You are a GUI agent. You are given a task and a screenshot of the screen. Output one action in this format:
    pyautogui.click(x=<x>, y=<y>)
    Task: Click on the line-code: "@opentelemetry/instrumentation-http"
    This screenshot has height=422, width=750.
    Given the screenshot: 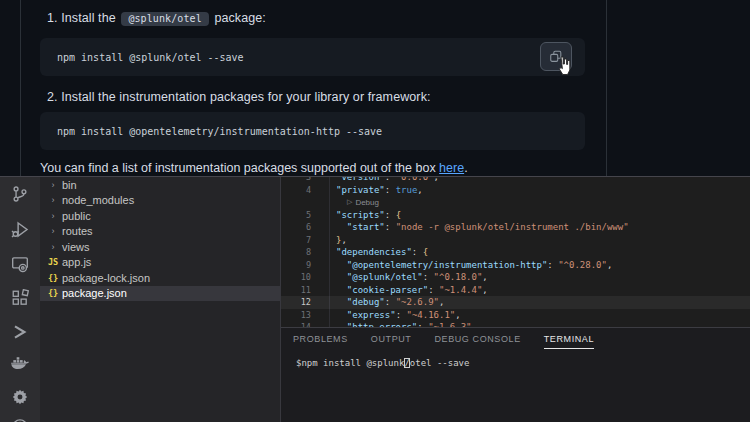 What is the action you would take?
    pyautogui.click(x=462, y=265)
    